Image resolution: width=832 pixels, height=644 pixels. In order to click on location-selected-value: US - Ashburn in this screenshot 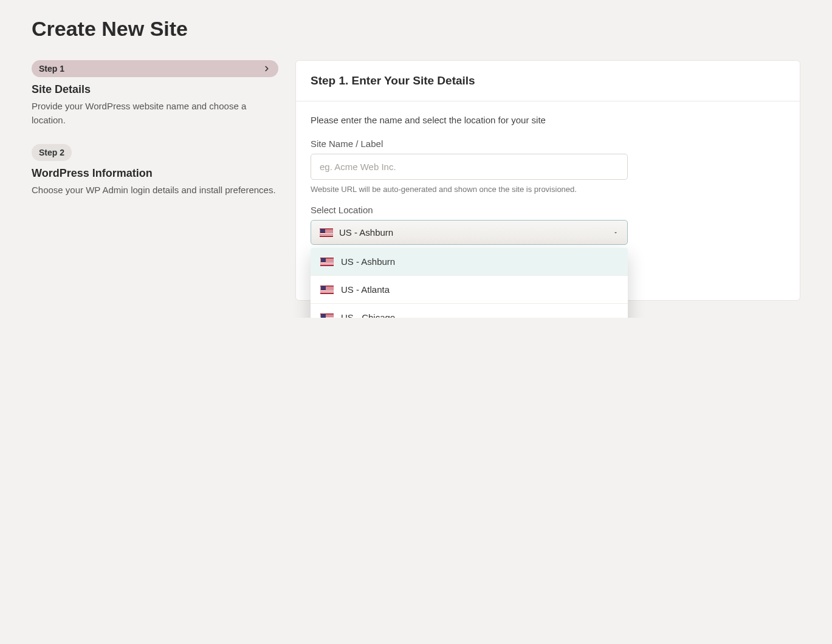, I will do `click(366, 232)`.